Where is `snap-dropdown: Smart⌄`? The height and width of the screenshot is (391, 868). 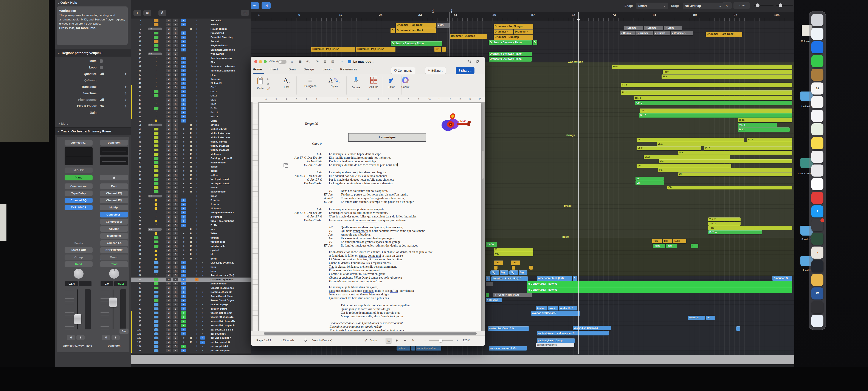 snap-dropdown: Smart⌄ is located at coordinates (652, 6).